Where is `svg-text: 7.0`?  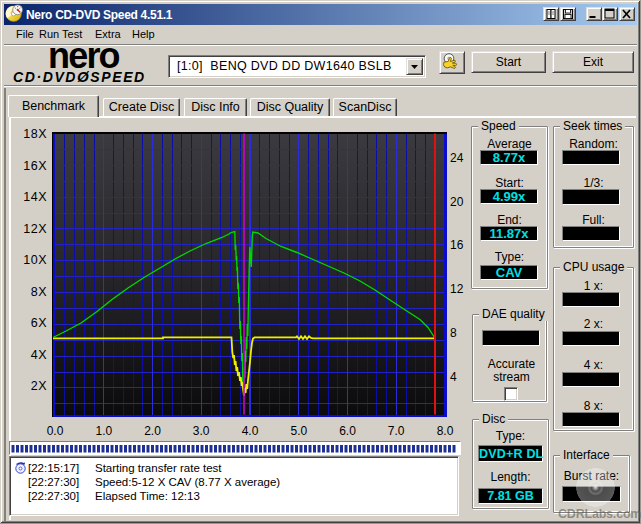
svg-text: 7.0 is located at coordinates (396, 431).